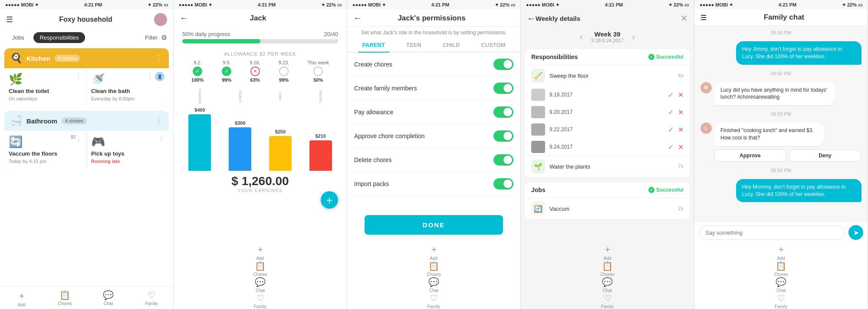 The image size is (868, 309). I want to click on nav-chores-2: 📋 Chores, so click(260, 269).